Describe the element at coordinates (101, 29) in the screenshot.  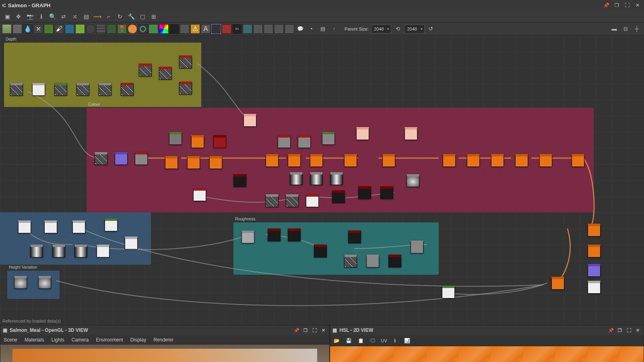
I see `node-grid` at that location.